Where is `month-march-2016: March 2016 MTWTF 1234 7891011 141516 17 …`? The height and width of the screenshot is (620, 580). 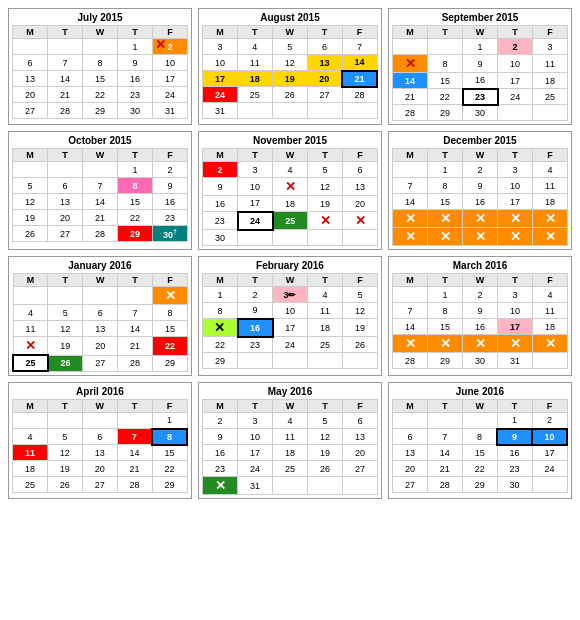
month-march-2016: March 2016 MTWTF 1234 7891011 141516 17 … is located at coordinates (480, 316).